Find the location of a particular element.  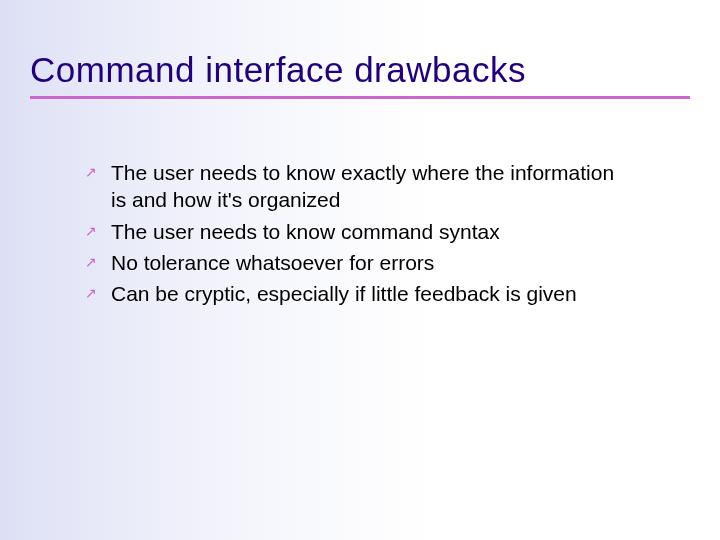

bullet-text: Can be cryptic, especially if little fee… is located at coordinates (344, 294).